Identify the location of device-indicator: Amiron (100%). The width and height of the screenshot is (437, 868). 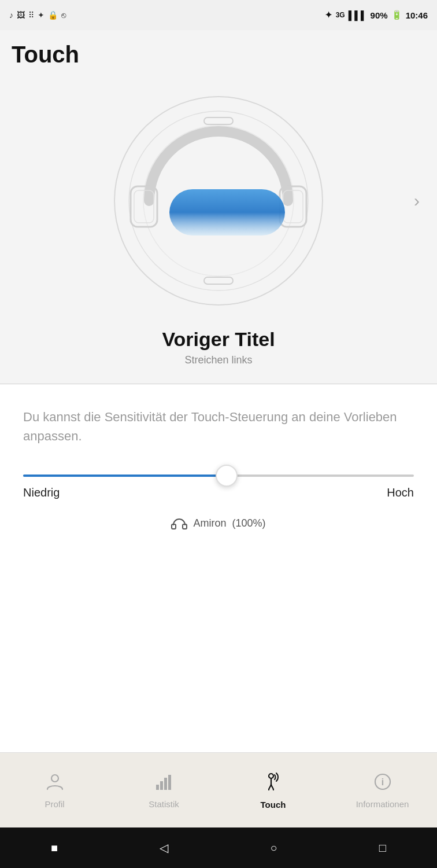
(218, 523).